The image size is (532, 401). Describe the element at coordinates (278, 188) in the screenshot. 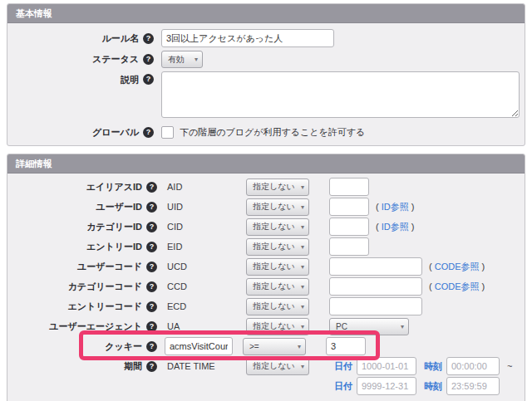

I see `alias-id-select: 指定しない ▾` at that location.